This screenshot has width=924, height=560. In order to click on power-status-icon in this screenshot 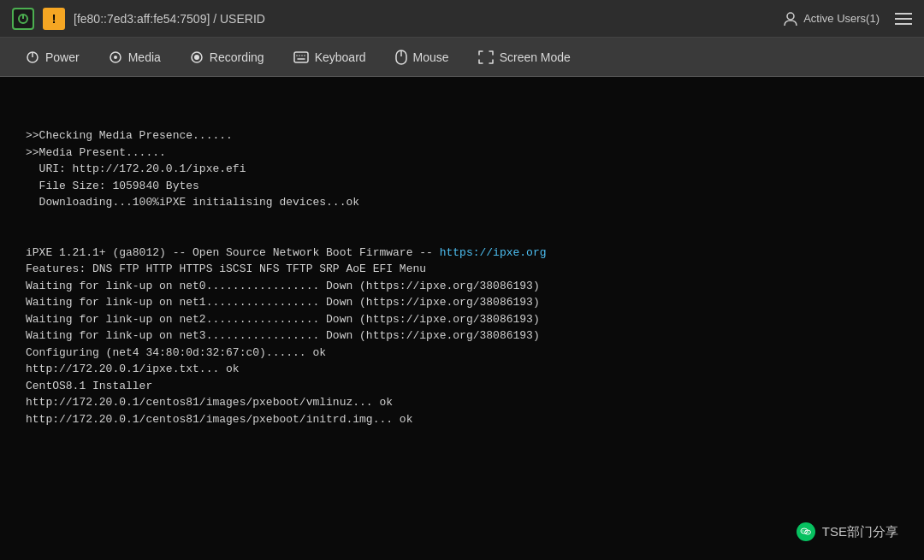, I will do `click(23, 19)`.